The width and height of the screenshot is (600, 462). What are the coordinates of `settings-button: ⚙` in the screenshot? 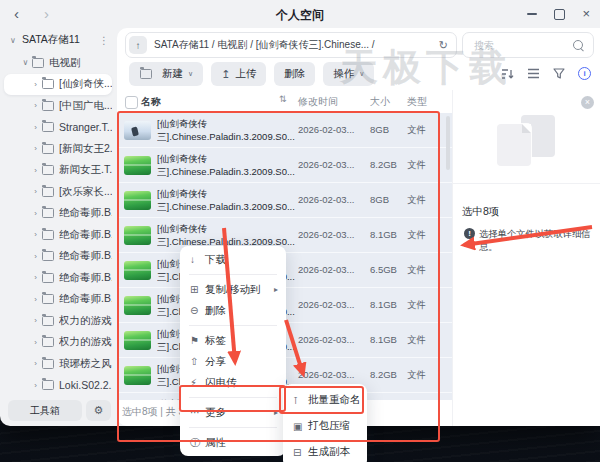 It's located at (98, 410).